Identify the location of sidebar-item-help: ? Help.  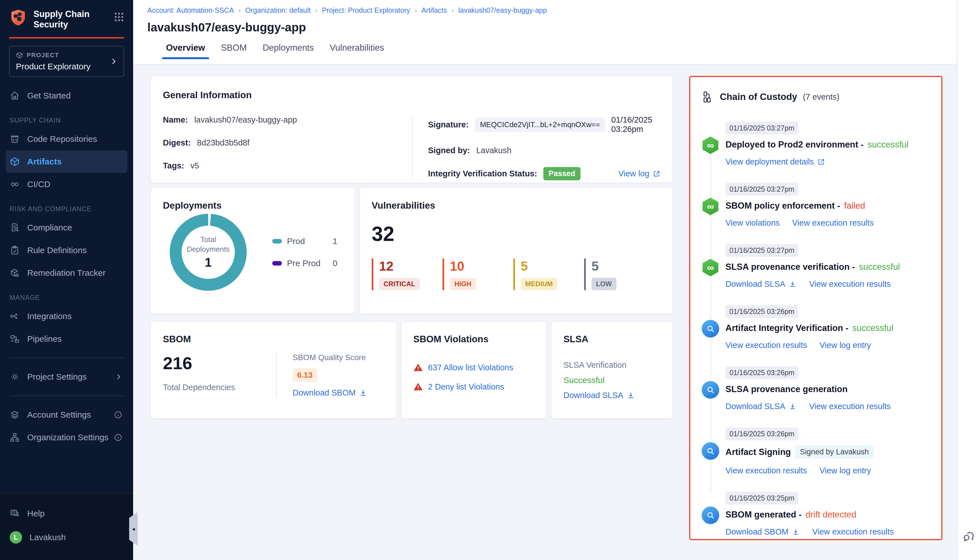
(67, 514).